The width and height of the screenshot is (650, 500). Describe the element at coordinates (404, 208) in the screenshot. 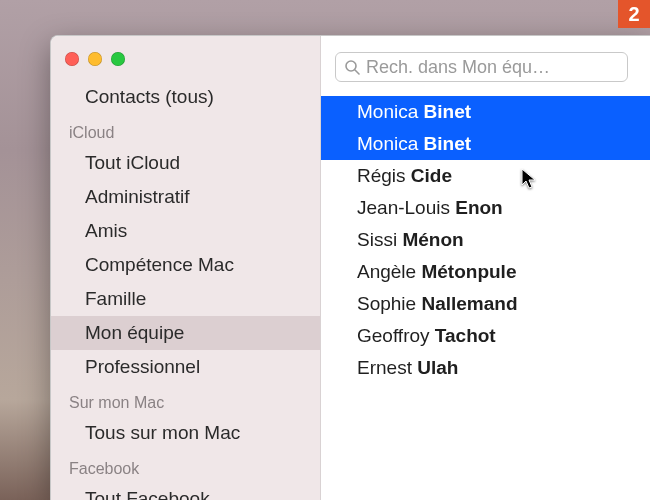

I see `contact-first: Jean-Louis` at that location.